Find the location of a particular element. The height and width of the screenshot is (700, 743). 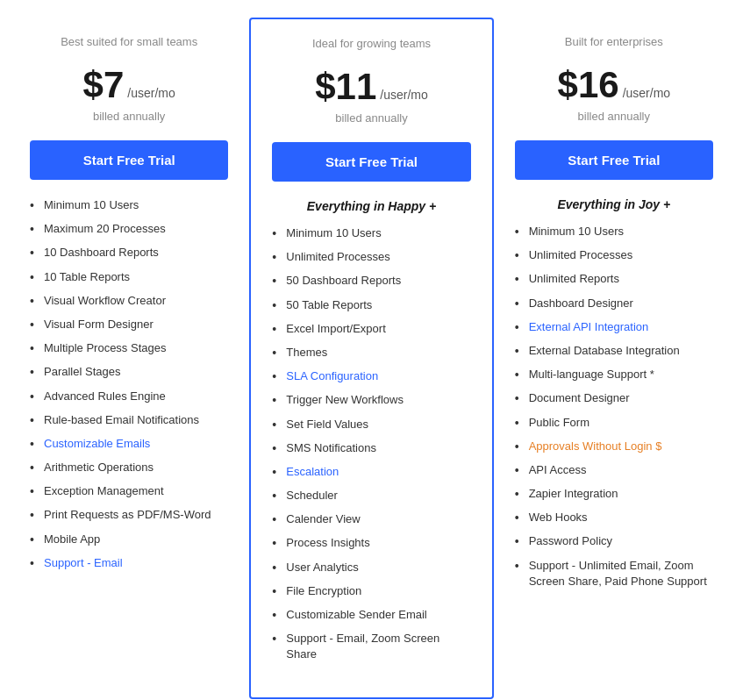

price-amount: $7 is located at coordinates (104, 85).